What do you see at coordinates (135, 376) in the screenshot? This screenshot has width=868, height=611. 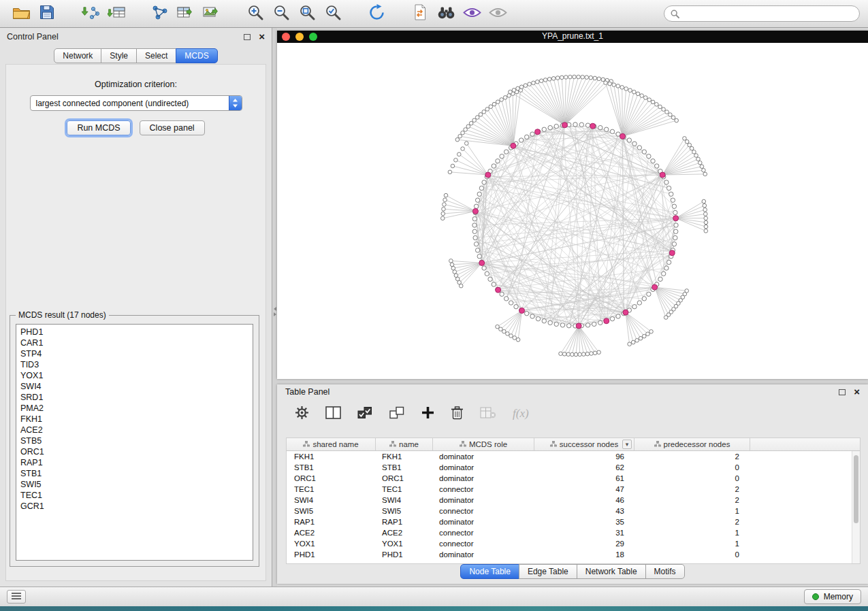 I see `mcds-result-item: YOX1` at bounding box center [135, 376].